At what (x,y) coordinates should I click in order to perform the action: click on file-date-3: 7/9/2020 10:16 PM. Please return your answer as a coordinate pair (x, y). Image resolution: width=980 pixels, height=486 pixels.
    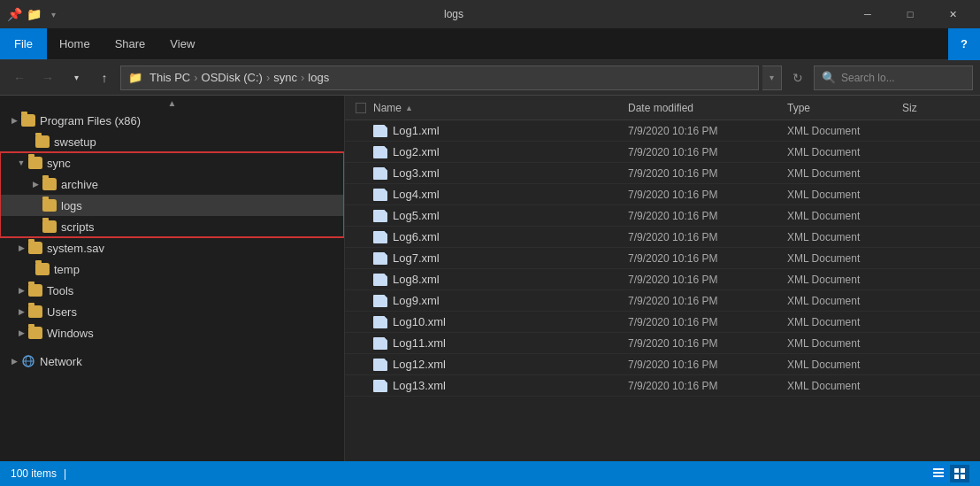
    Looking at the image, I should click on (708, 195).